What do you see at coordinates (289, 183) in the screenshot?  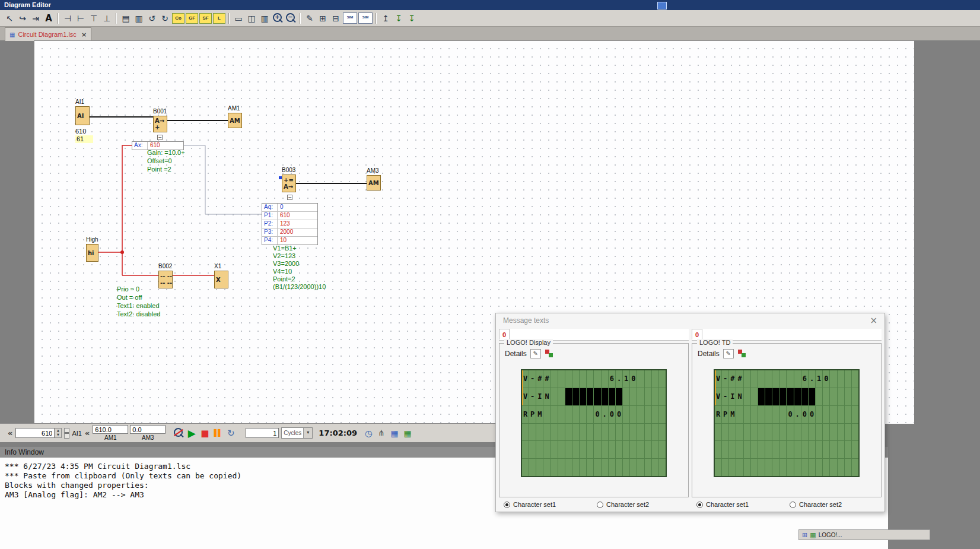 I see `block-B003: +=A→` at bounding box center [289, 183].